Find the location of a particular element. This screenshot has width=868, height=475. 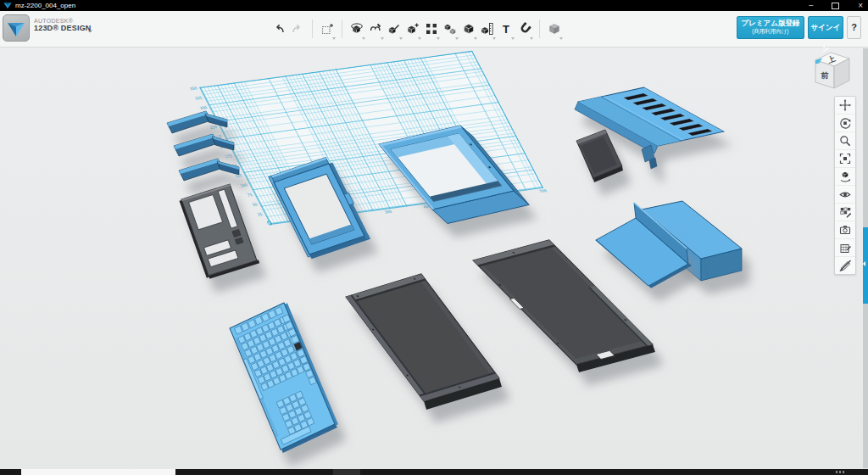

signin-button: サインイン is located at coordinates (826, 27).